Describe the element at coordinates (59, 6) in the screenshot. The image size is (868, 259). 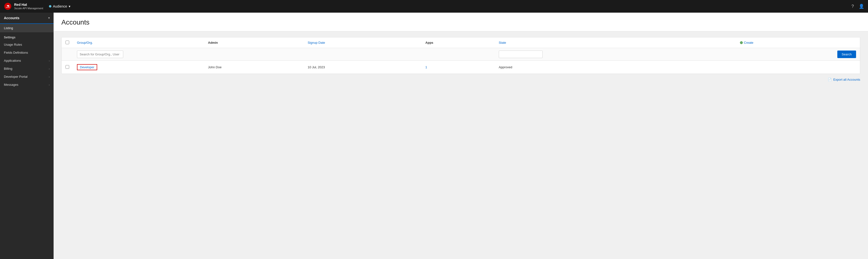
I see `audience-menu: Audience ▾` at that location.